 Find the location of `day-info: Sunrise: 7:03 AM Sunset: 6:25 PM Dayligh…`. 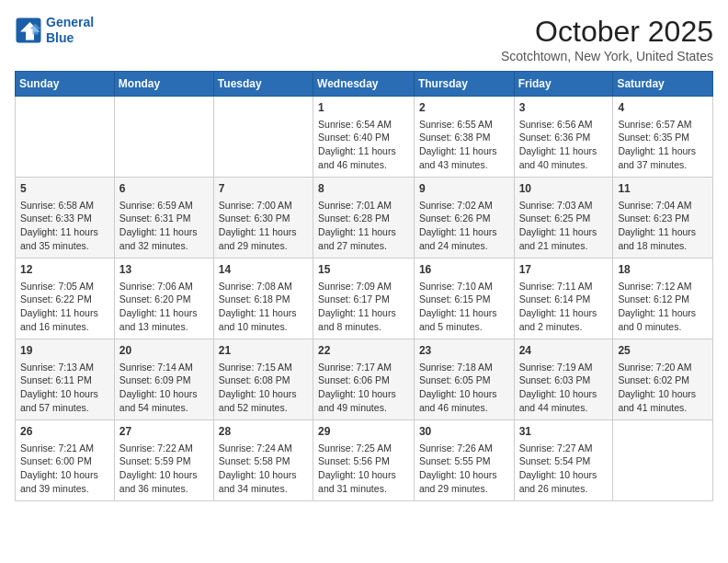

day-info: Sunrise: 7:03 AM Sunset: 6:25 PM Dayligh… is located at coordinates (564, 226).